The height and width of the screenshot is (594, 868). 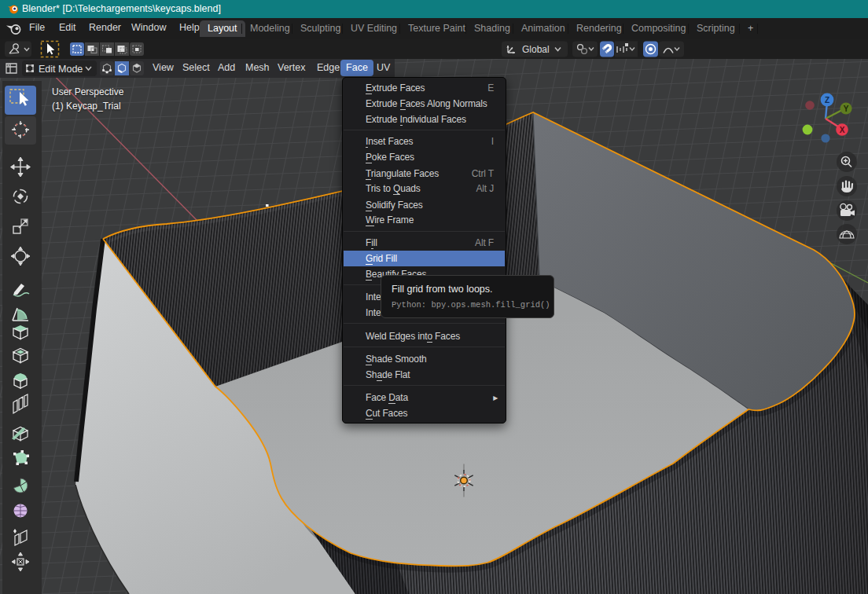 I want to click on svg-text: X, so click(x=843, y=130).